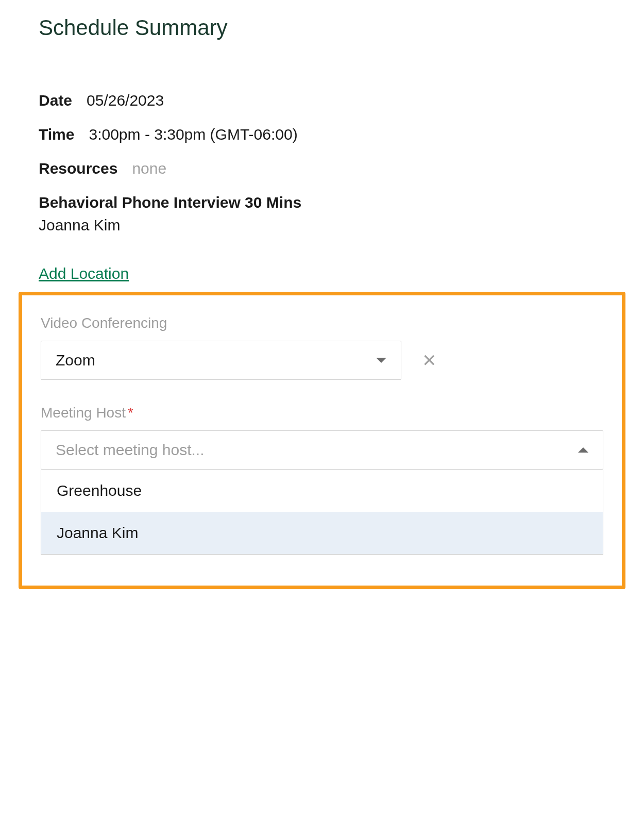 This screenshot has width=644, height=834. What do you see at coordinates (381, 360) in the screenshot?
I see `chevron-down-icon` at bounding box center [381, 360].